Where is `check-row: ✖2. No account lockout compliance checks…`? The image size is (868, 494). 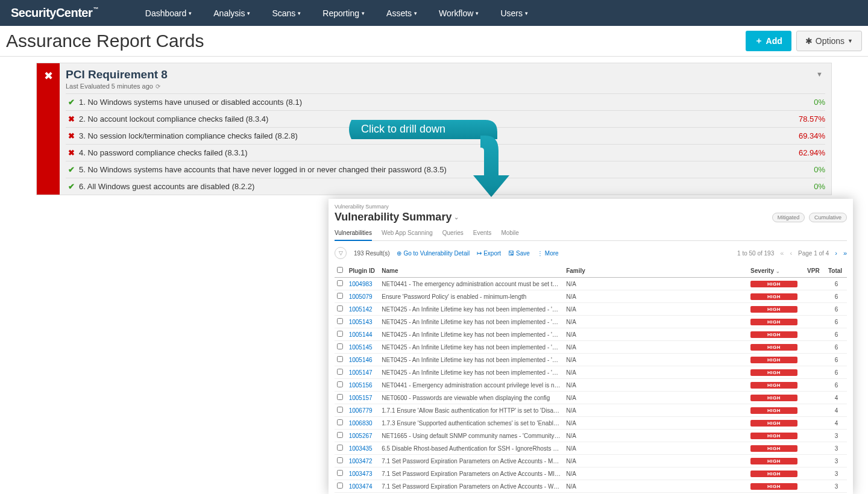 check-row: ✖2. No account lockout compliance checks… is located at coordinates (445, 119).